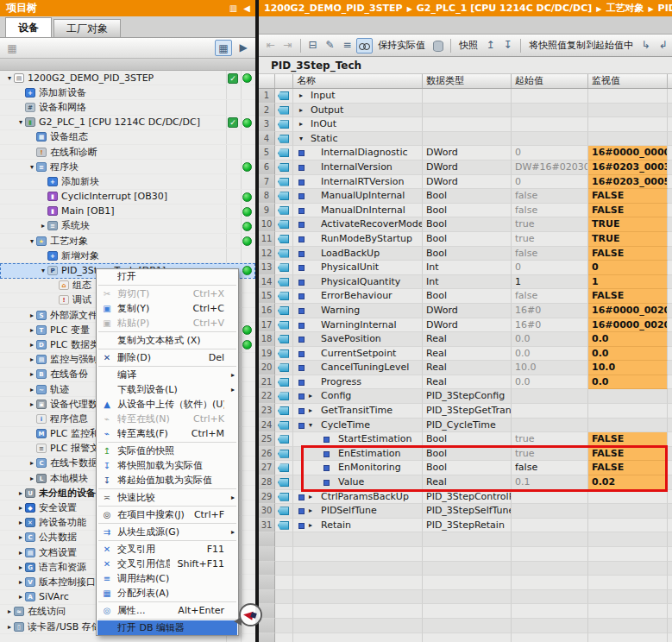 The height and width of the screenshot is (642, 672). I want to click on header-monitor-value: 监视值, so click(628, 81).